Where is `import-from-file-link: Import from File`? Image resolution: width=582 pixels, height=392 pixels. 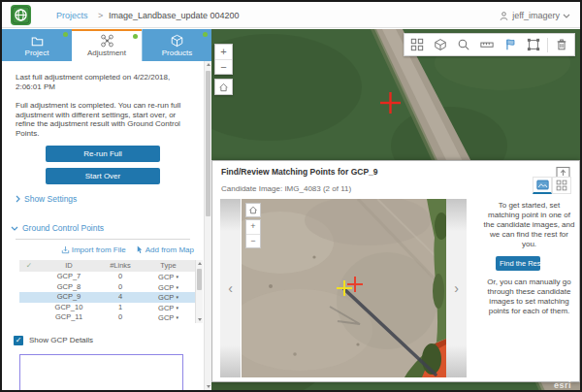
import-from-file-link: Import from File is located at coordinates (93, 250).